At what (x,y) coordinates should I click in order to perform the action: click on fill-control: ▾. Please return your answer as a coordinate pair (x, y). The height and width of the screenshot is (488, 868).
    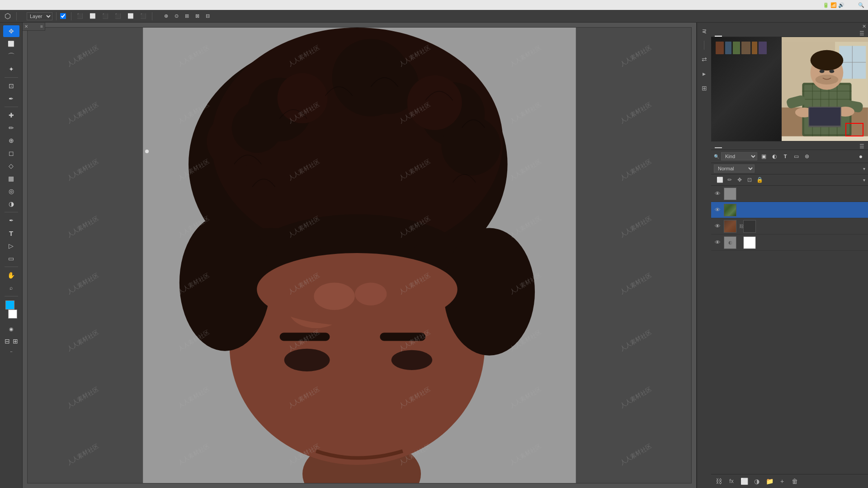
    Looking at the image, I should click on (863, 180).